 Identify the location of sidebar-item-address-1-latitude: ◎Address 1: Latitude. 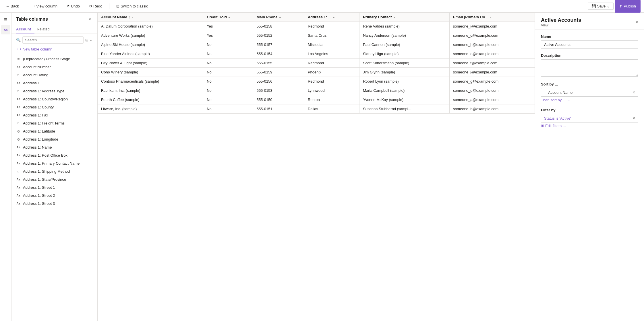
(55, 131).